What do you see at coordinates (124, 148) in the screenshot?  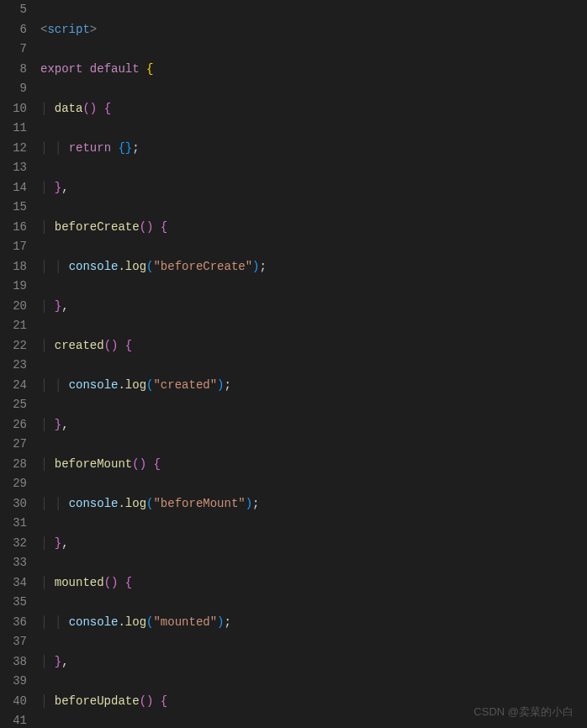 I see `empty-object: {}` at bounding box center [124, 148].